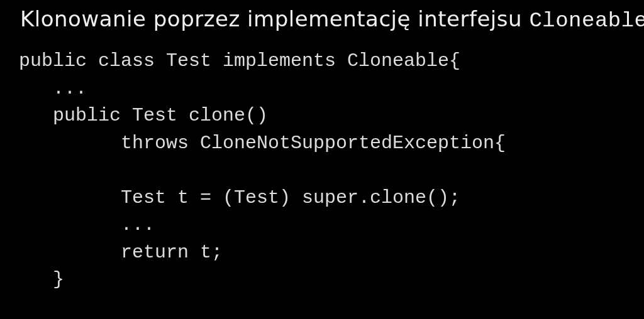 The image size is (644, 319). What do you see at coordinates (274, 19) in the screenshot?
I see `title-prefix: Klonowanie poprzez implementację interfe…` at bounding box center [274, 19].